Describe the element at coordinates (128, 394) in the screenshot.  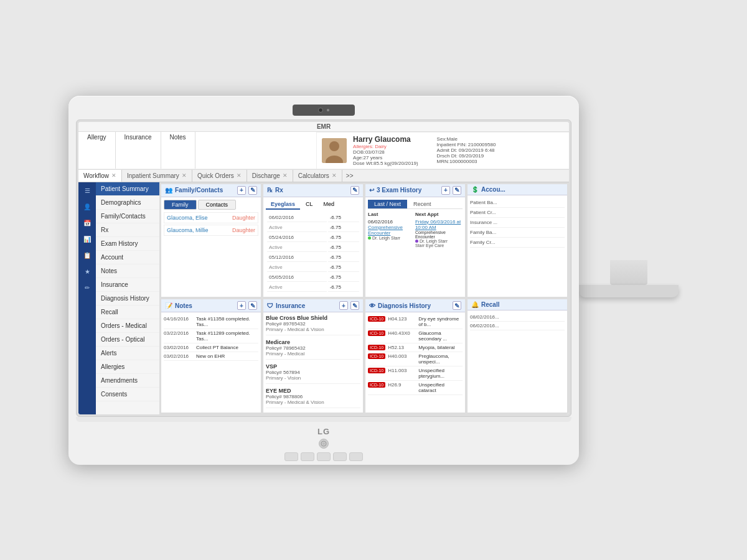
I see `sidebar-item-consents: Consents` at that location.